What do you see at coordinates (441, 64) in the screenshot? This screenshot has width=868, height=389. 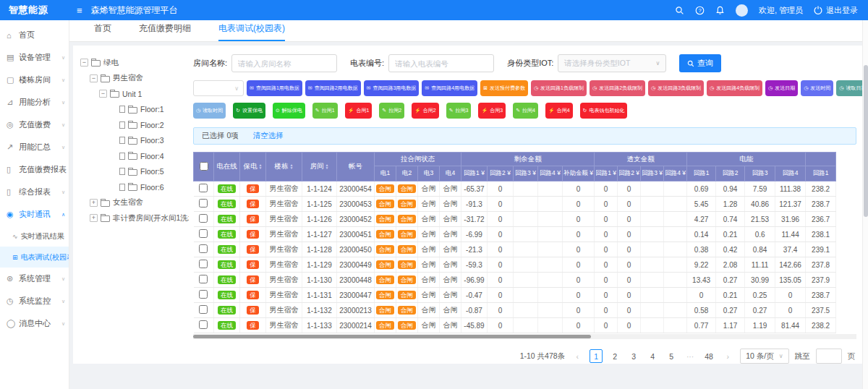 I see `meter-number-input` at bounding box center [441, 64].